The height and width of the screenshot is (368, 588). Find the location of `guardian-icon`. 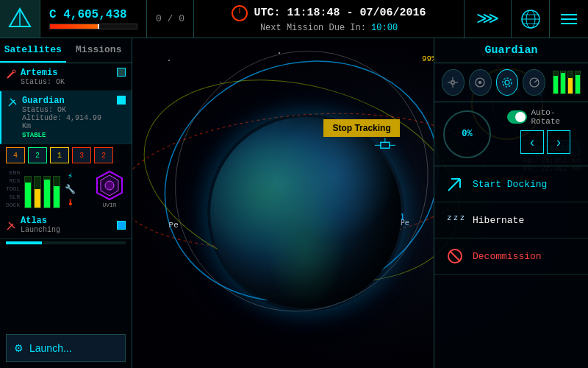

guardian-icon is located at coordinates (12, 102).